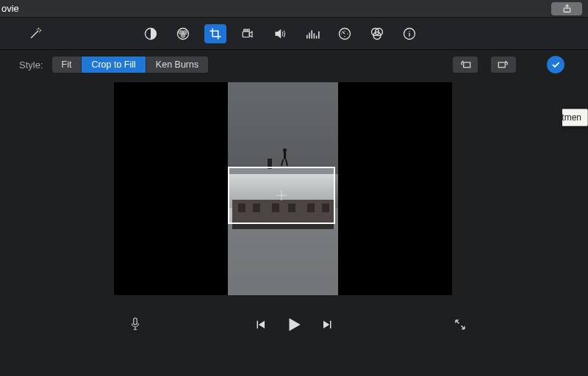 The width and height of the screenshot is (588, 376). I want to click on contrast-icon, so click(151, 34).